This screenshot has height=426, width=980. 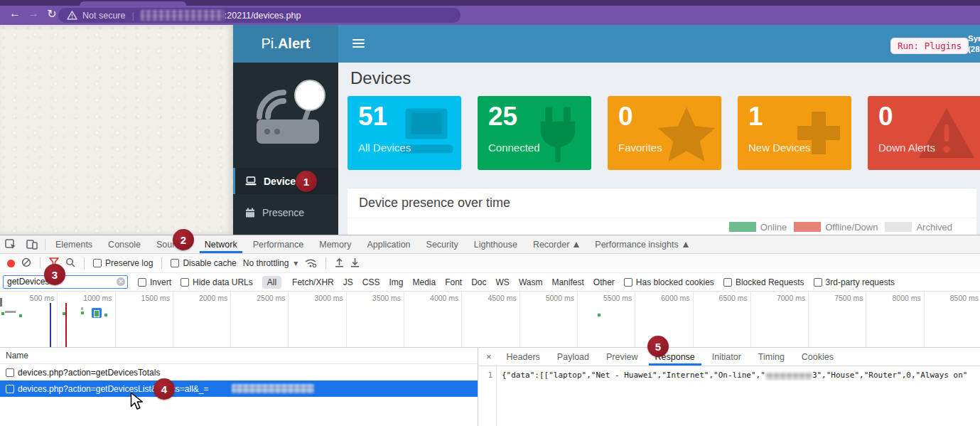 I want to click on devtools-tab: Application, so click(x=388, y=245).